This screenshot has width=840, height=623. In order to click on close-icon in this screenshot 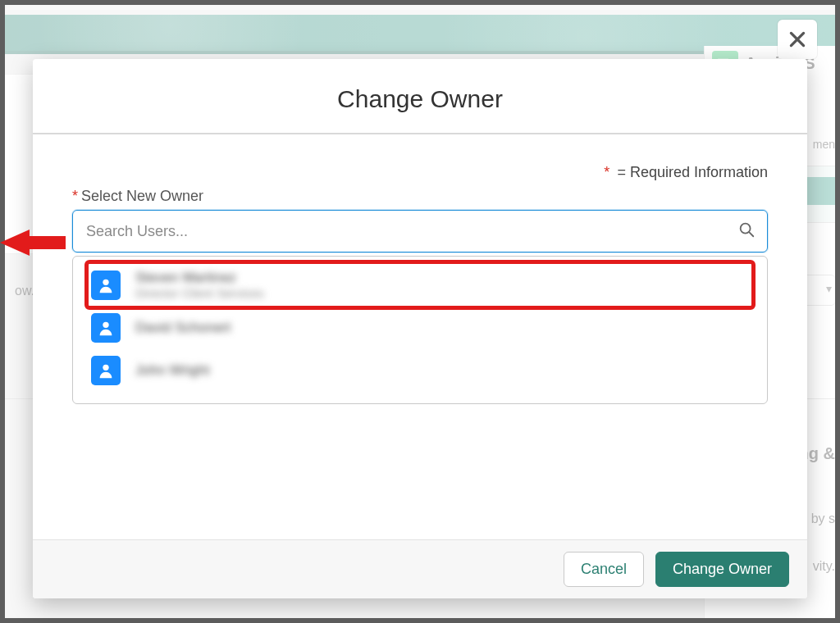, I will do `click(797, 39)`.